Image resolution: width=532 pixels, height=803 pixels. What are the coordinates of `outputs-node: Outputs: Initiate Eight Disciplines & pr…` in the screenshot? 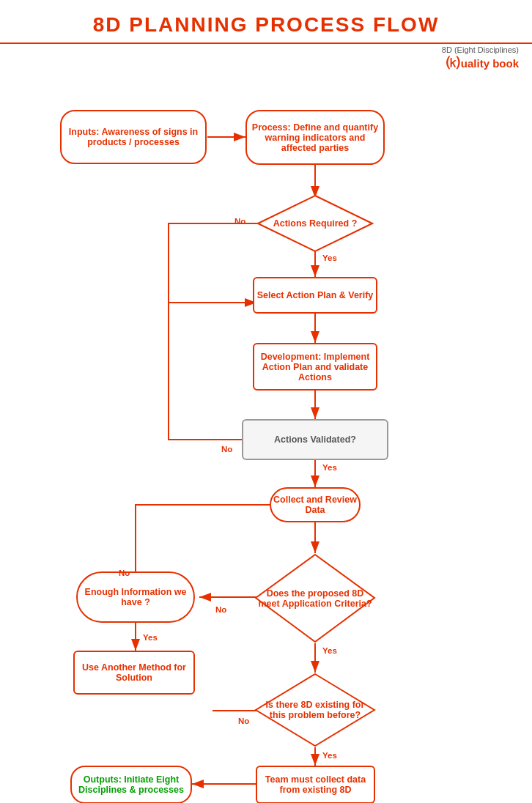 It's located at (131, 784).